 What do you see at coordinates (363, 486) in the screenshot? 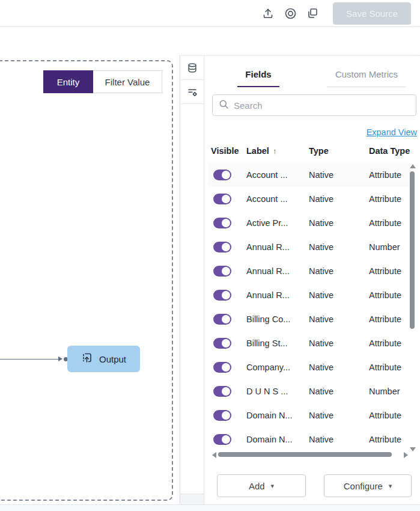
I see `configure-button-label: Configure` at bounding box center [363, 486].